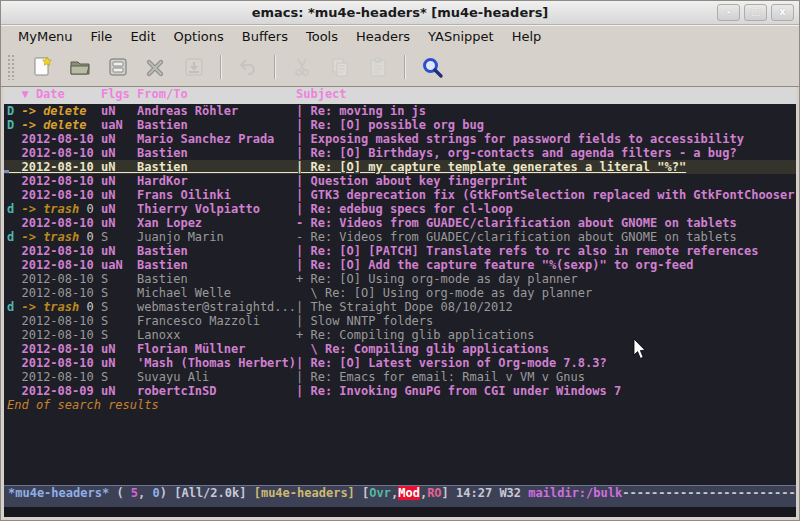 This screenshot has height=521, width=800. I want to click on message-row: D -> delete uaN Bastien | Re: [O] possib…, so click(400, 125).